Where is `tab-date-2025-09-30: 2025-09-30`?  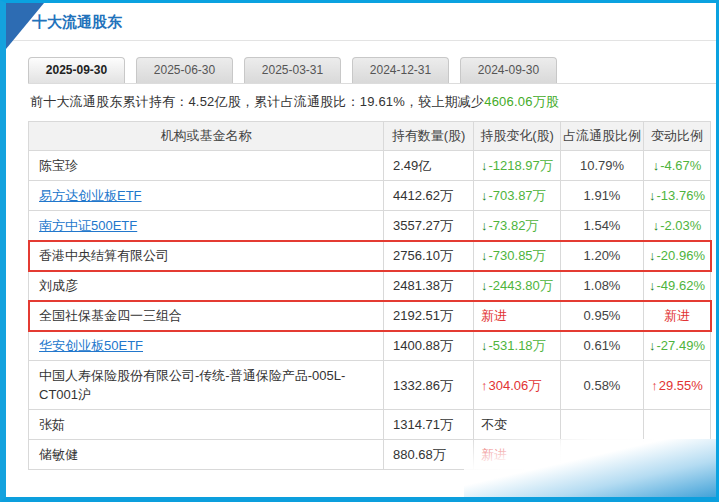 tab-date-2025-09-30: 2025-09-30 is located at coordinates (76, 70).